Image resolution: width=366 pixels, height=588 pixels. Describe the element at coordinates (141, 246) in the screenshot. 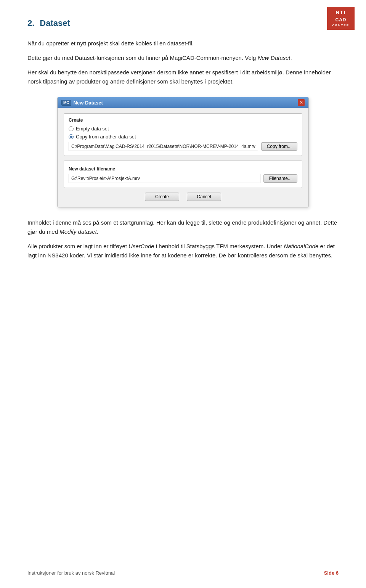

I see `paragraph-5-italic: UserCode` at that location.